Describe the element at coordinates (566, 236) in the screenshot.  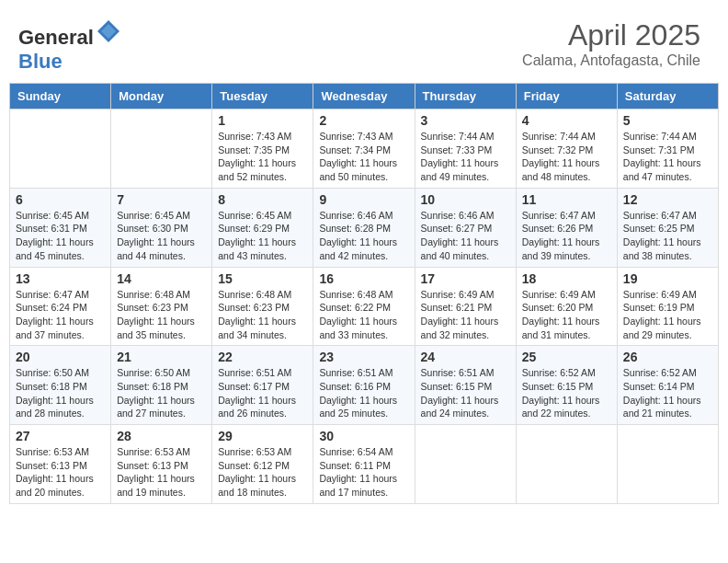
I see `day-info: Sunrise: 6:47 AM Sunset: 6:26 PM Dayligh…` at that location.